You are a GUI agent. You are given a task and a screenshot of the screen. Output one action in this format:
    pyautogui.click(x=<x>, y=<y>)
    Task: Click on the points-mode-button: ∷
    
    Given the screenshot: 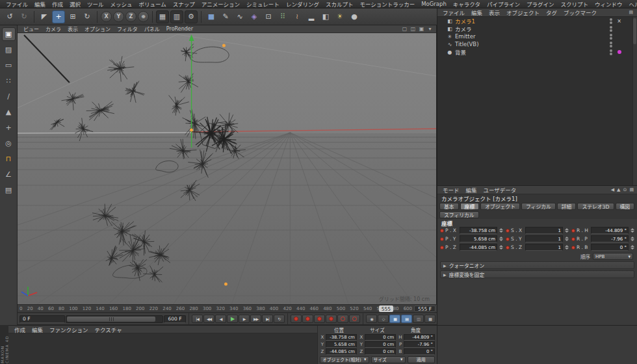 What is the action you would take?
    pyautogui.click(x=9, y=81)
    